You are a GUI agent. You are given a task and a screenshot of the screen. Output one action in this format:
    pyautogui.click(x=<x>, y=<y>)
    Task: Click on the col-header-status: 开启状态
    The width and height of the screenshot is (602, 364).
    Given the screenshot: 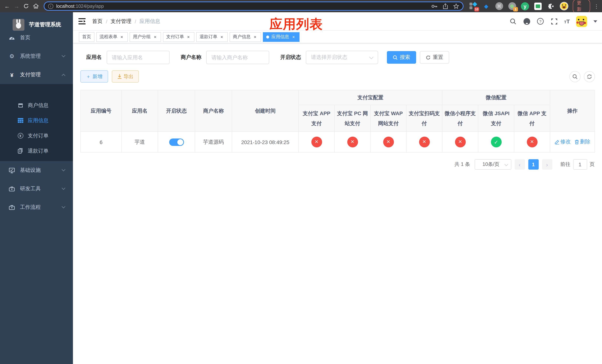 What is the action you would take?
    pyautogui.click(x=176, y=111)
    